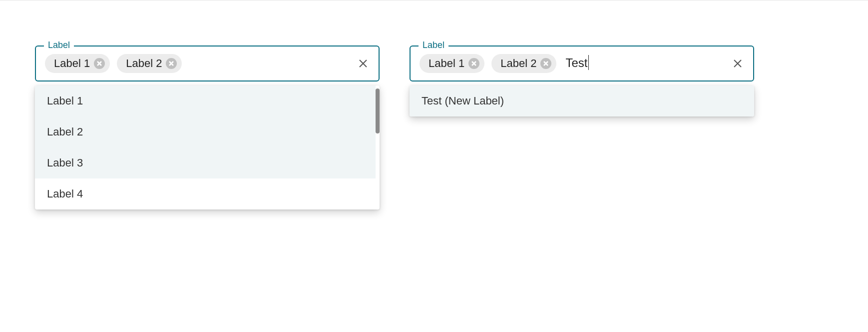 Image resolution: width=868 pixels, height=332 pixels. I want to click on dropdown-option-new: Test (New Label), so click(582, 101).